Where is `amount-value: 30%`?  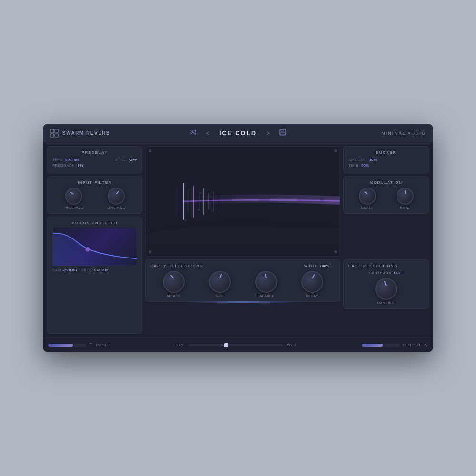 amount-value: 30% is located at coordinates (373, 160).